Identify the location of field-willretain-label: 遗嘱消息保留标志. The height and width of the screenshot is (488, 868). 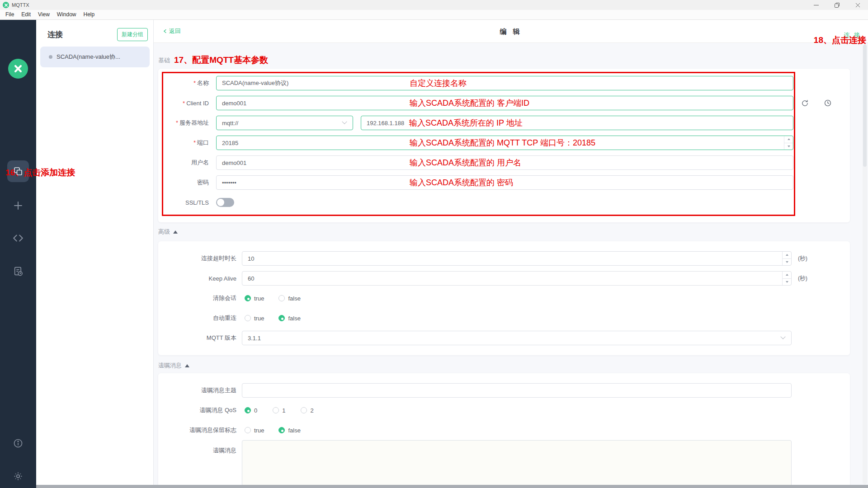
(197, 430).